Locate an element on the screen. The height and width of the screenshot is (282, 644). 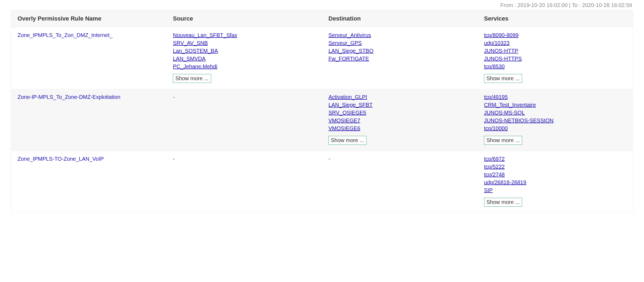
list-item: tcp/6972 is located at coordinates (555, 159).